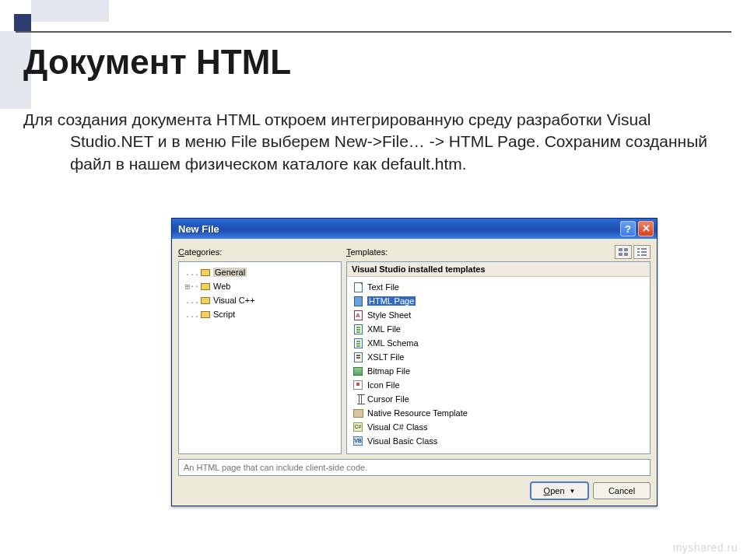  Describe the element at coordinates (498, 399) in the screenshot. I see `template-item: Cursor File` at that location.